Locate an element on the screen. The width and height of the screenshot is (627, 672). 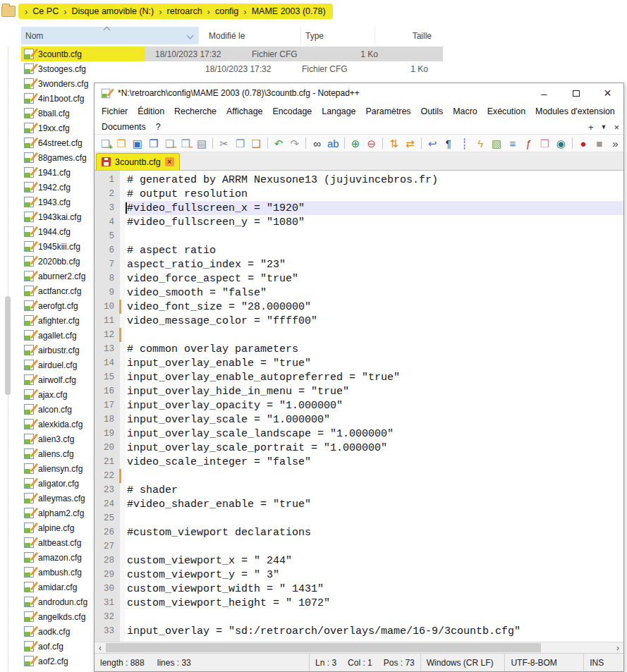
replace-icon: ab is located at coordinates (333, 143).